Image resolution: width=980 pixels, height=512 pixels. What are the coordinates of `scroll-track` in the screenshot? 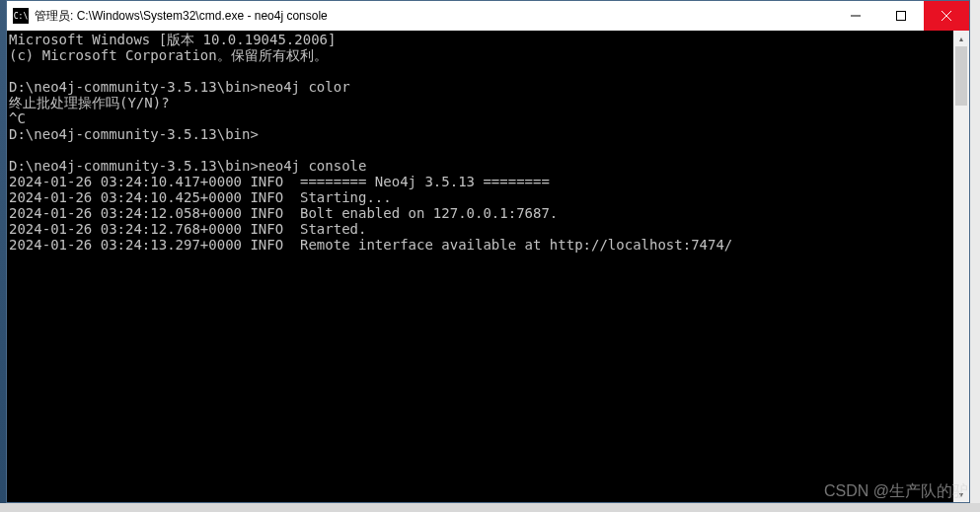 It's located at (961, 266).